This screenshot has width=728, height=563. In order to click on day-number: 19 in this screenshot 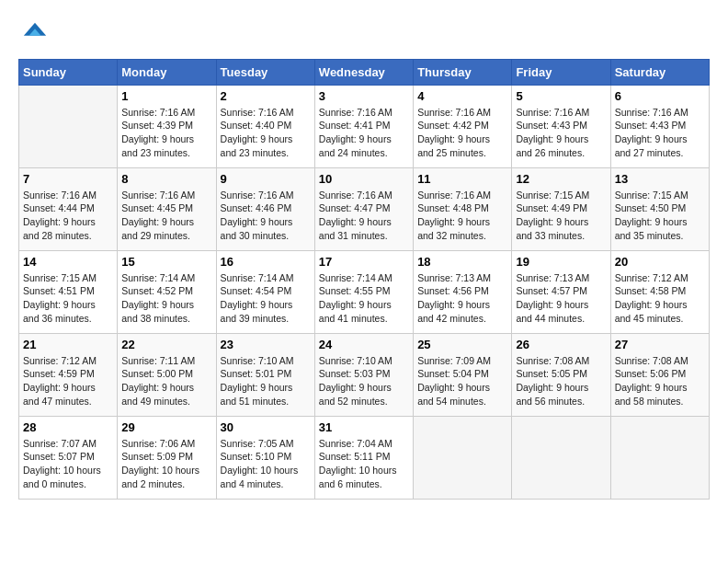, I will do `click(561, 261)`.